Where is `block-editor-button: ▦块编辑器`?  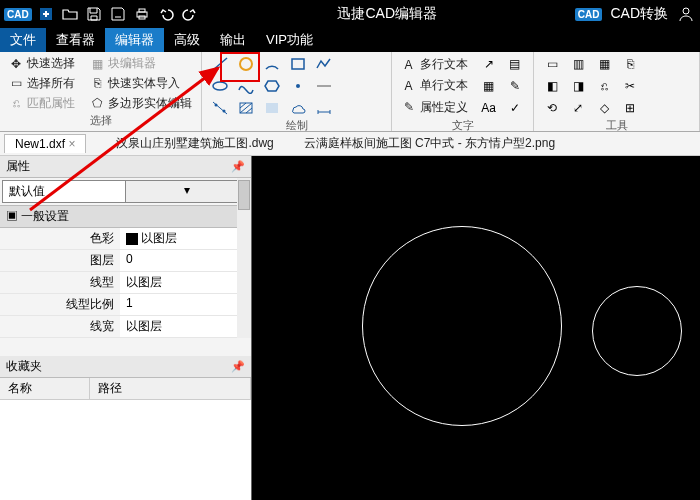 block-editor-button: ▦块编辑器 is located at coordinates (122, 64).